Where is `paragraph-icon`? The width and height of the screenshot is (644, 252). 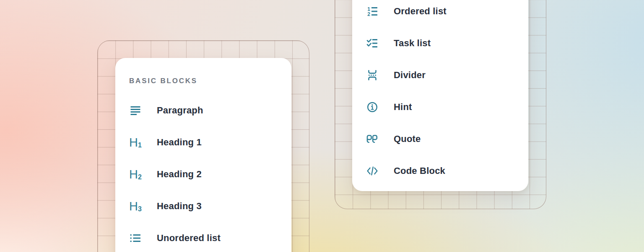 paragraph-icon is located at coordinates (135, 110).